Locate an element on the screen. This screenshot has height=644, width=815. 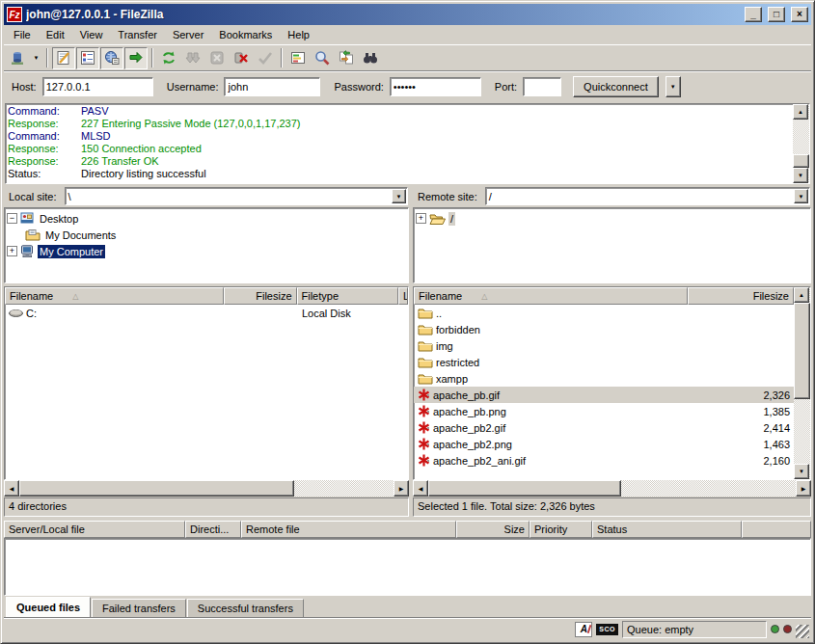
menu-view: View is located at coordinates (92, 35).